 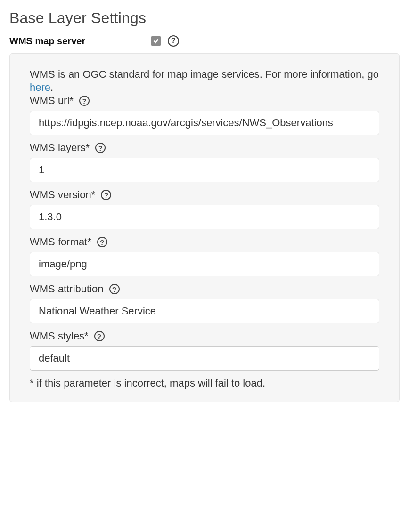 What do you see at coordinates (204, 74) in the screenshot?
I see `wms-description-text: WMS is an OGC standard for map image ser…` at bounding box center [204, 74].